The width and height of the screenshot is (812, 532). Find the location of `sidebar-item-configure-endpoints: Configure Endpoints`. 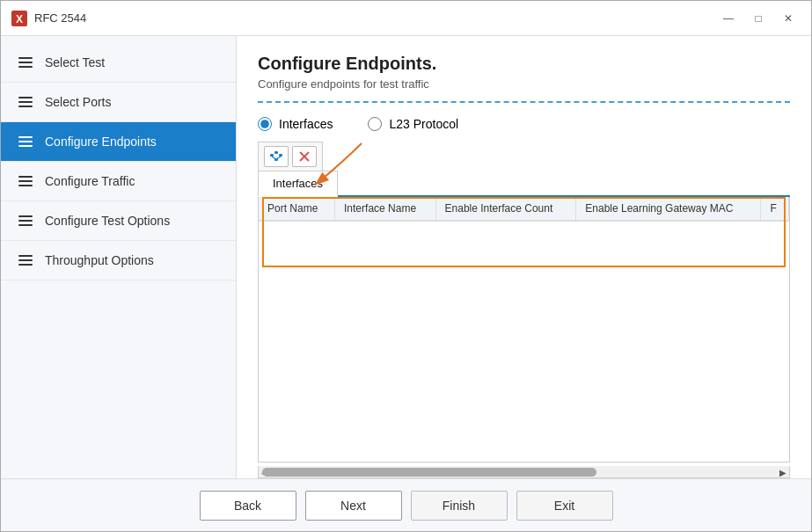

sidebar-item-configure-endpoints: Configure Endpoints is located at coordinates (118, 142).